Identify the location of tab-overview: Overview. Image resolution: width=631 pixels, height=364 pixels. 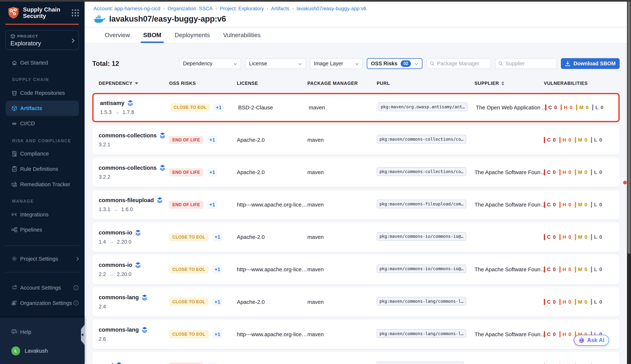
(117, 35).